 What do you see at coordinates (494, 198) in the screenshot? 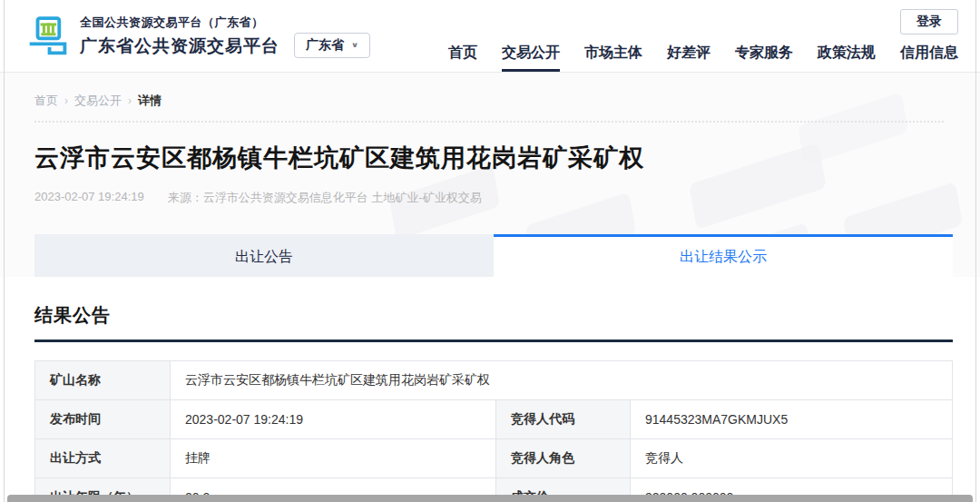
I see `article-meta: 2023-02-07 19:24:19 来源：云浮市公共资源交易信息化平台 土地…` at bounding box center [494, 198].